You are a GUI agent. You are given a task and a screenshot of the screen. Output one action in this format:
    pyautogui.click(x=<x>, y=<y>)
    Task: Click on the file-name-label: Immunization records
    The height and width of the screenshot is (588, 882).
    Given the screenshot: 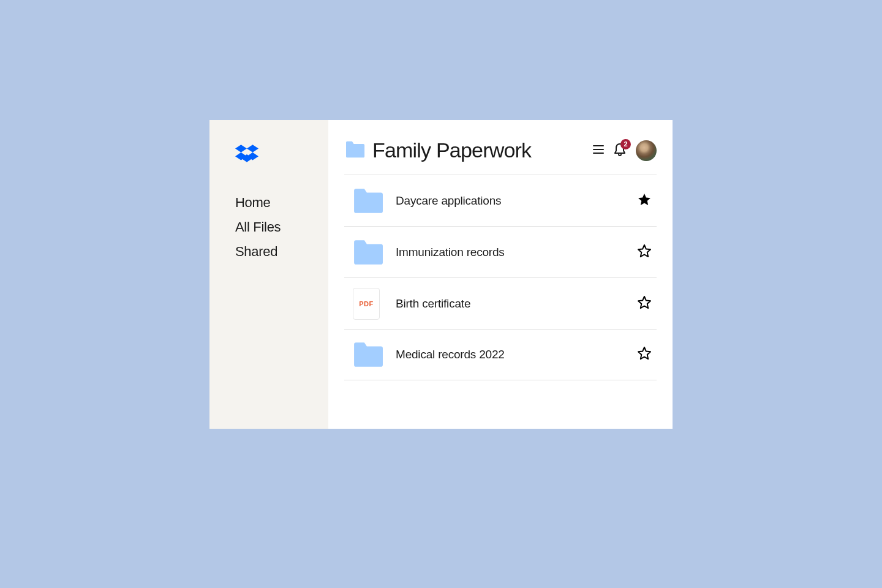 What is the action you would take?
    pyautogui.click(x=516, y=252)
    